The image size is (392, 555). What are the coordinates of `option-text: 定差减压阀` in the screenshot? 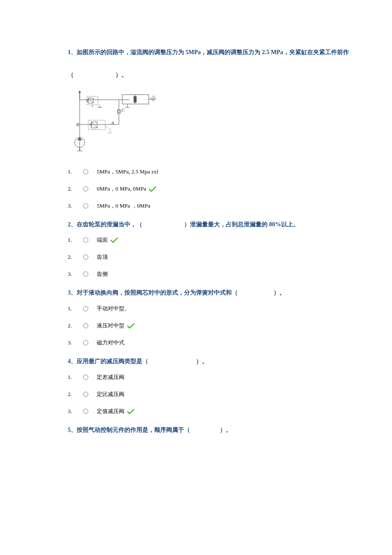 It's located at (111, 377).